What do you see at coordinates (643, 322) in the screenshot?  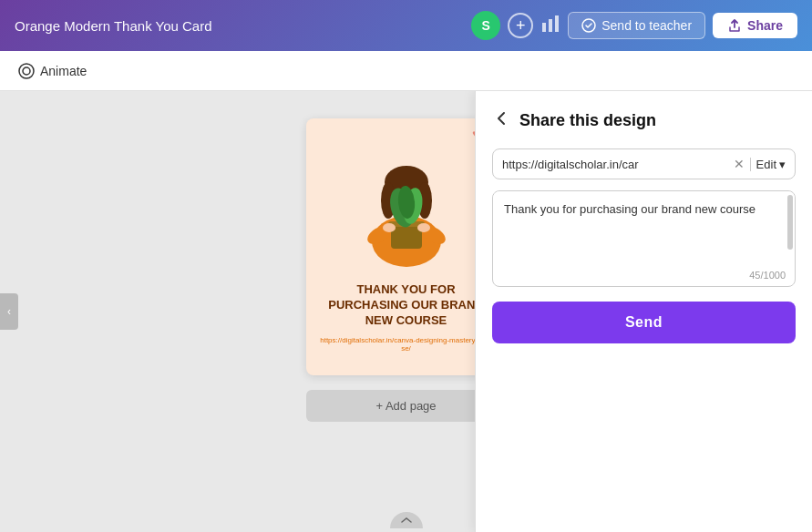 I see `send-button: Send` at bounding box center [643, 322].